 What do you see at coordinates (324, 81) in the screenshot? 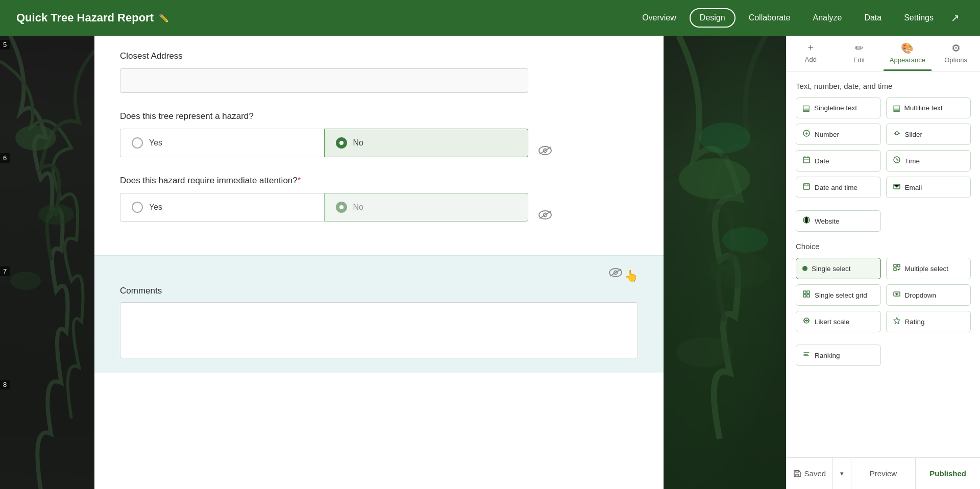
I see `address-input` at bounding box center [324, 81].